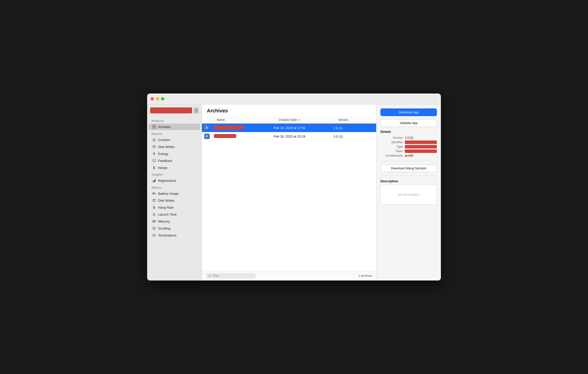  What do you see at coordinates (174, 140) in the screenshot?
I see `sidebar-item-crashes: Crashes` at bounding box center [174, 140].